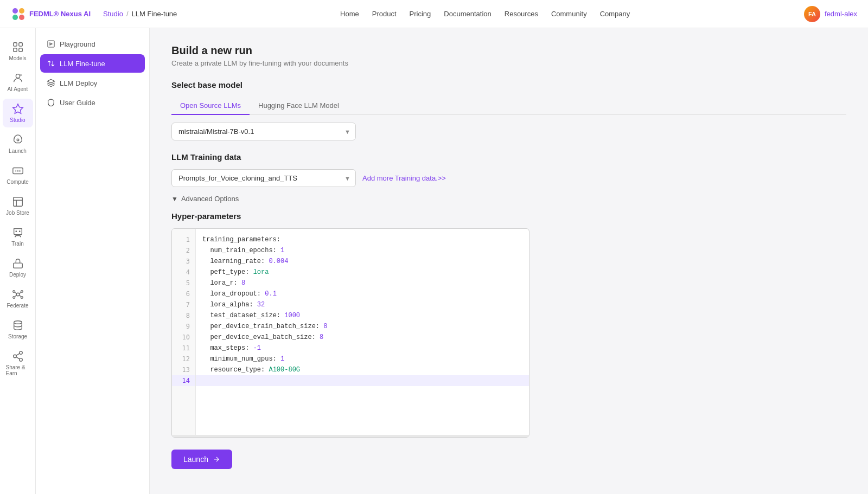 The height and width of the screenshot is (494, 868). I want to click on launch-icon, so click(18, 140).